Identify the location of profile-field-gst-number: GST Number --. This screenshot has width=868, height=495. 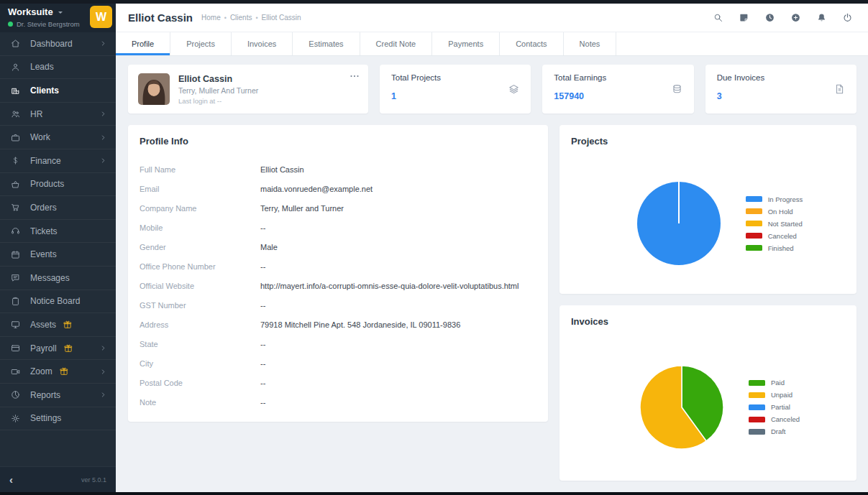
(338, 305).